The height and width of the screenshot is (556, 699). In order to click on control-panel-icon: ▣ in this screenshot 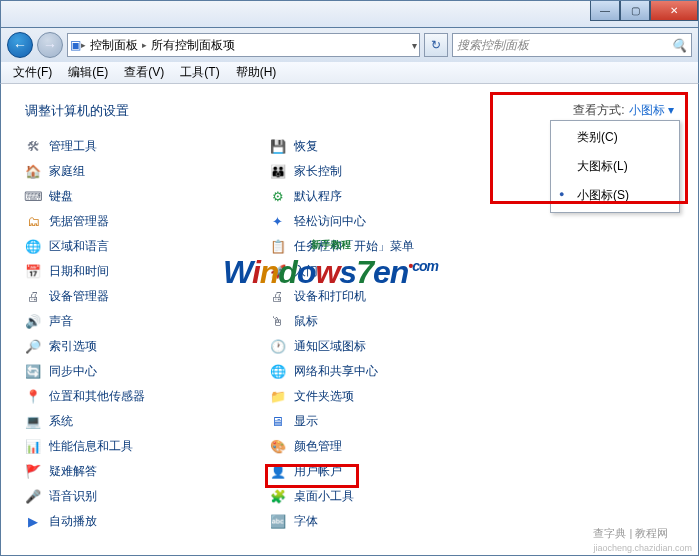, I will do `click(76, 45)`.